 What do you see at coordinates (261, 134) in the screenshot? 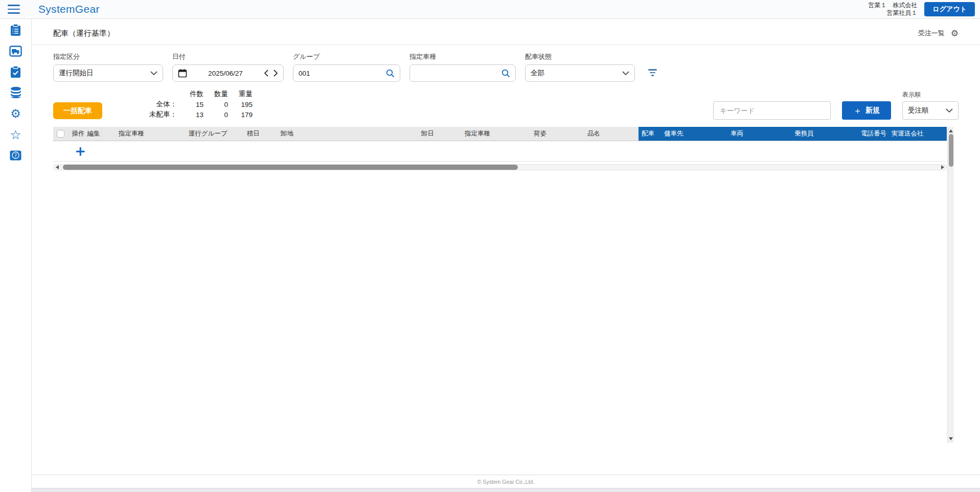
I see `column-header: 積日` at bounding box center [261, 134].